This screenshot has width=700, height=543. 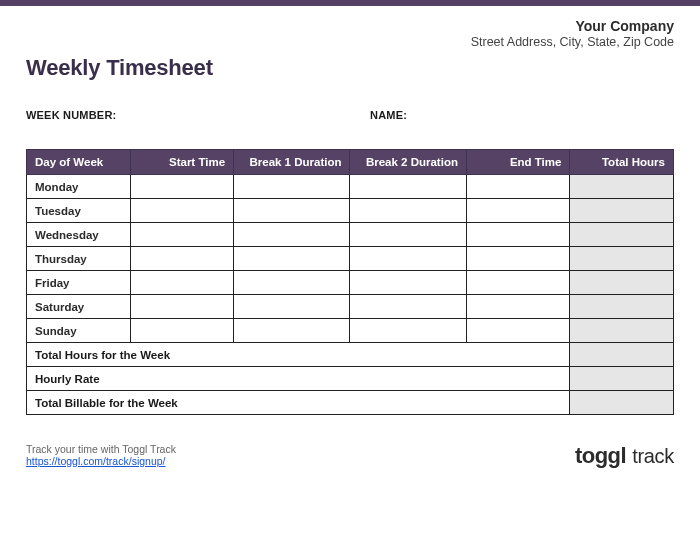 What do you see at coordinates (292, 162) in the screenshot?
I see `col-break1: Break 1 Duration` at bounding box center [292, 162].